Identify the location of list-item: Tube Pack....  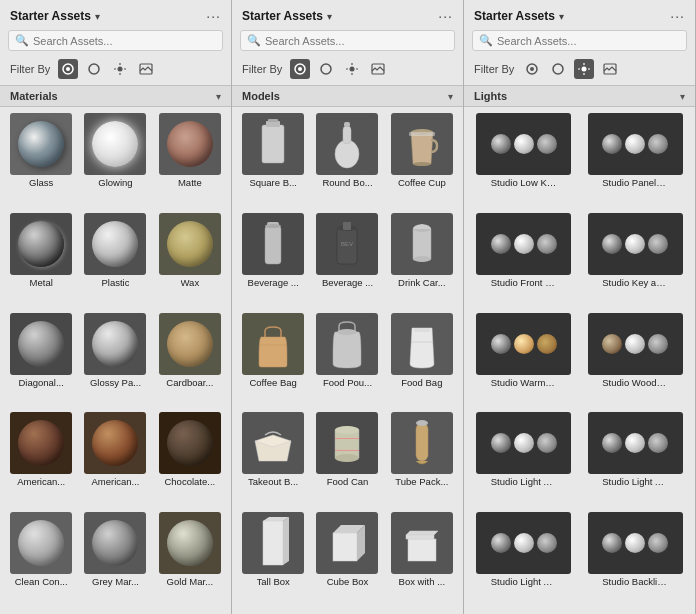
(422, 460).